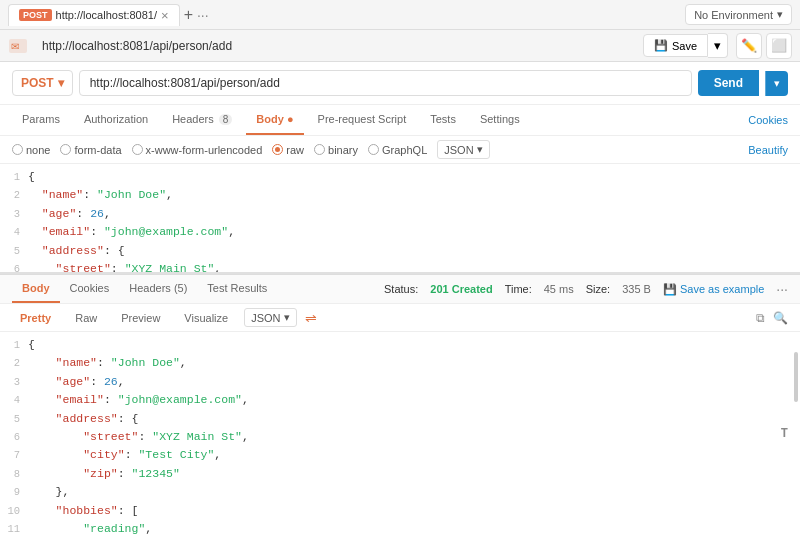  Describe the element at coordinates (198, 150) in the screenshot. I see `option-urlencoded: x-www-form-urlencoded` at that location.